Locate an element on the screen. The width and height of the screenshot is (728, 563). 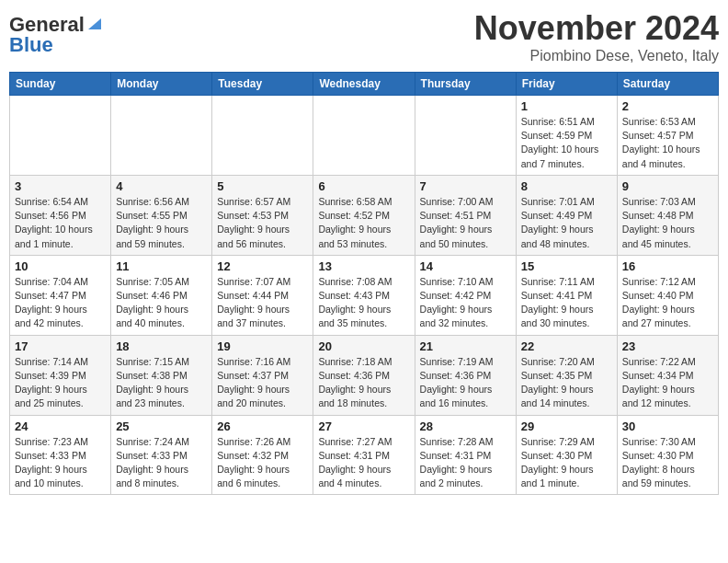
calendar-cell: 5Sunrise: 6:57 AMSunset: 4:53 PMDaylight… is located at coordinates (263, 215).